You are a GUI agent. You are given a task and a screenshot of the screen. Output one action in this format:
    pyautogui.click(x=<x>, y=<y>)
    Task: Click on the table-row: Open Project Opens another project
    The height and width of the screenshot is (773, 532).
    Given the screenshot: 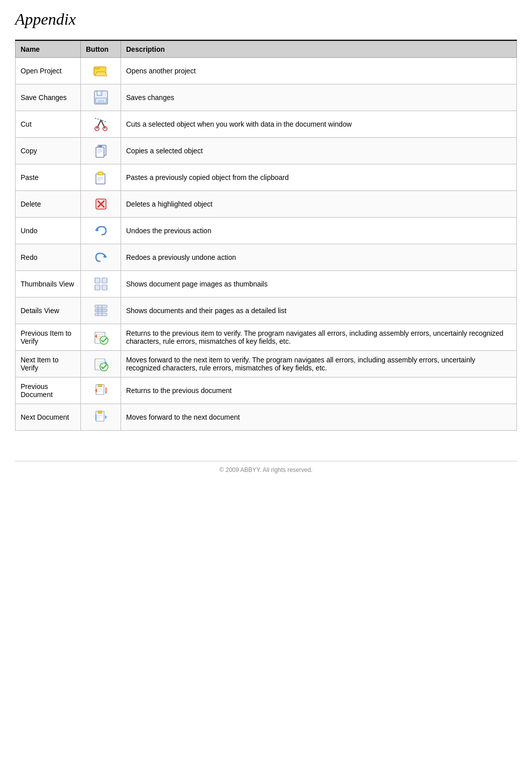 What is the action you would take?
    pyautogui.click(x=266, y=71)
    